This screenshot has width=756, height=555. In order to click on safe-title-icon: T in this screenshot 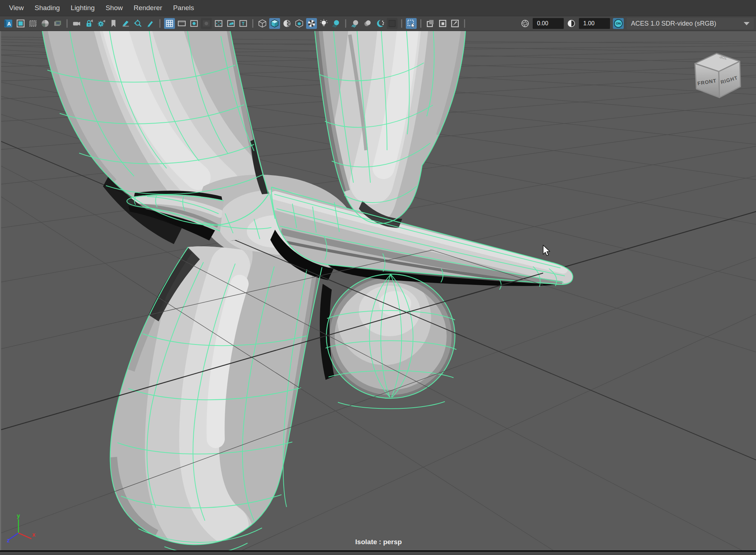, I will do `click(243, 23)`.